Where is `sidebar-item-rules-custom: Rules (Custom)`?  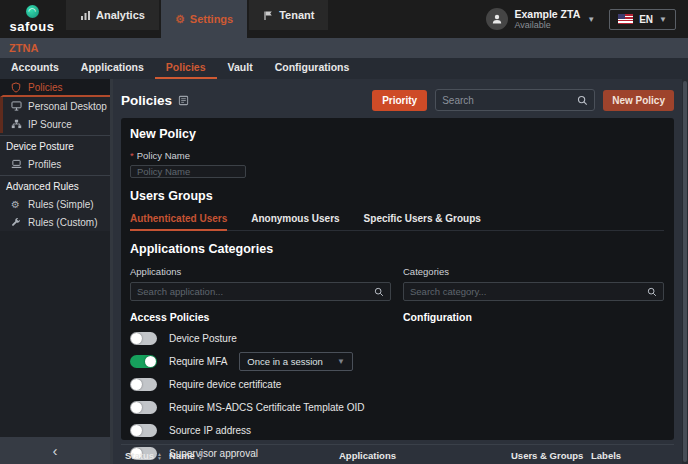 sidebar-item-rules-custom: Rules (Custom) is located at coordinates (55, 222).